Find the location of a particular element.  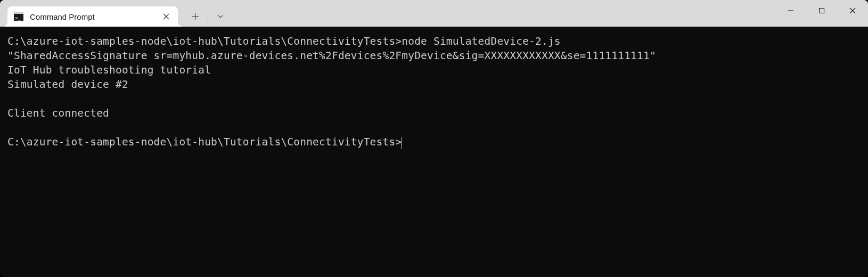

output-line: IoT Hub troubleshooting tutorial is located at coordinates (109, 70).